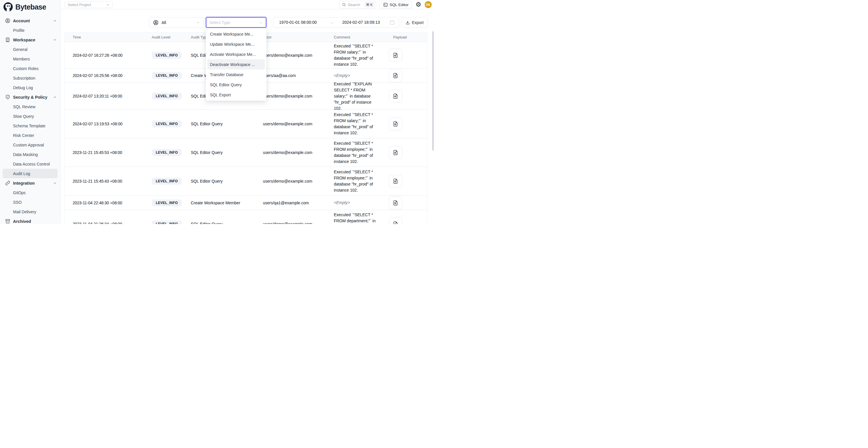 The height and width of the screenshot is (448, 868). I want to click on menu-item-activate-workspace-member: Activate Workspace Me..., so click(236, 54).